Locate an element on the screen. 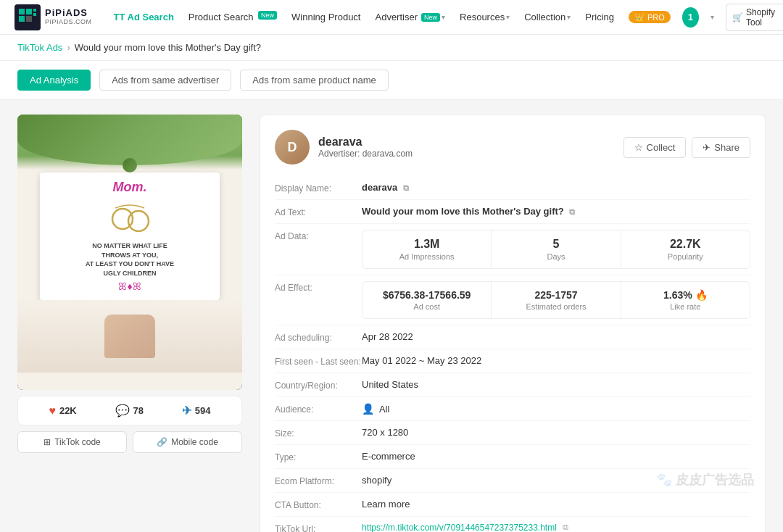 Image resolution: width=783 pixels, height=532 pixels. size-label: Size: is located at coordinates (318, 433).